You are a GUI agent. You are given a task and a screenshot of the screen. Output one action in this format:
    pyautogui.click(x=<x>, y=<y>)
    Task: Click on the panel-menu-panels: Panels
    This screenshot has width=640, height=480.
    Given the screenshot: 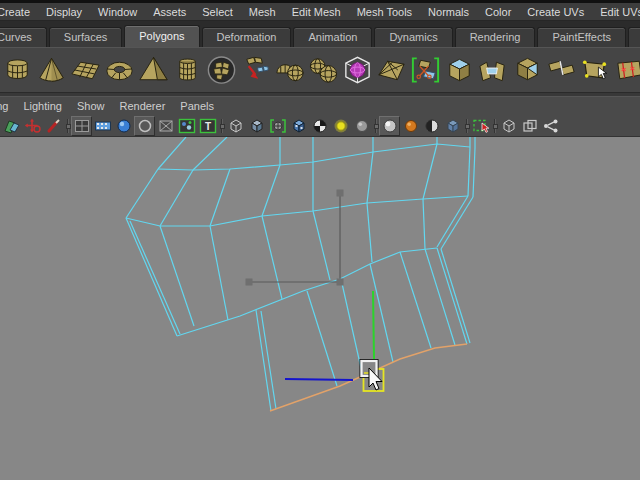 What is the action you would take?
    pyautogui.click(x=197, y=106)
    